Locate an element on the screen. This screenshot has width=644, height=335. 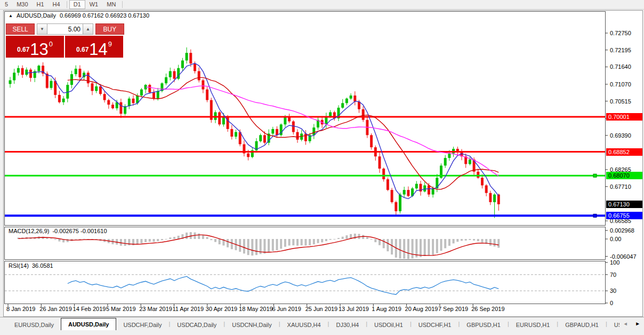
tab-usdcnh-daily: USDCNH,Daily is located at coordinates (252, 325).